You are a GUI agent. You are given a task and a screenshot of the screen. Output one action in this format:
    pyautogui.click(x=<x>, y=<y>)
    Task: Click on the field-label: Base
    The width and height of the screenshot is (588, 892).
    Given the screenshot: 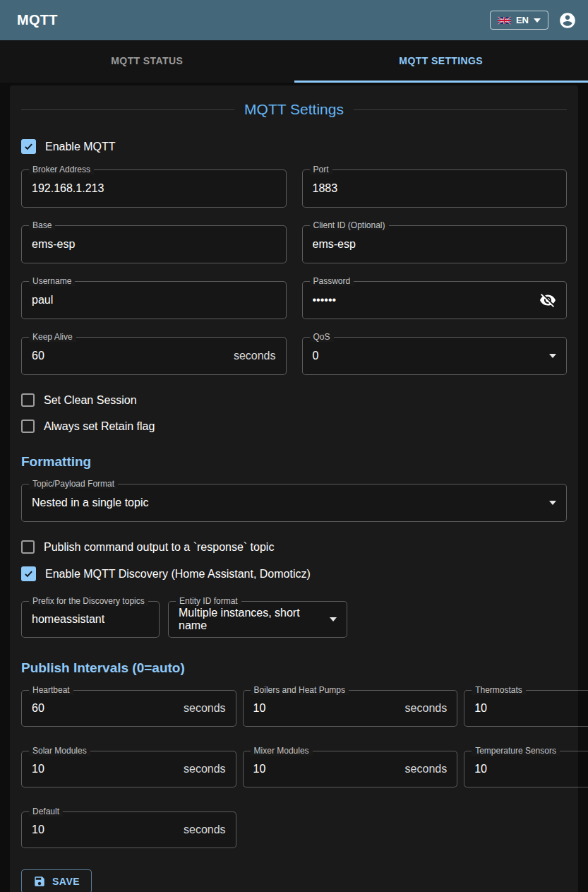 What is the action you would take?
    pyautogui.click(x=42, y=225)
    